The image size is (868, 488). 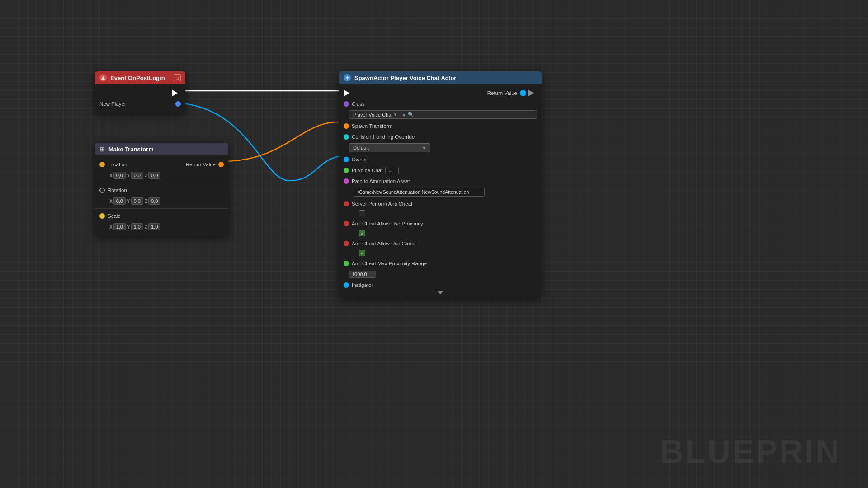 I want to click on class-dropdown-arrow: ▼, so click(x=395, y=115).